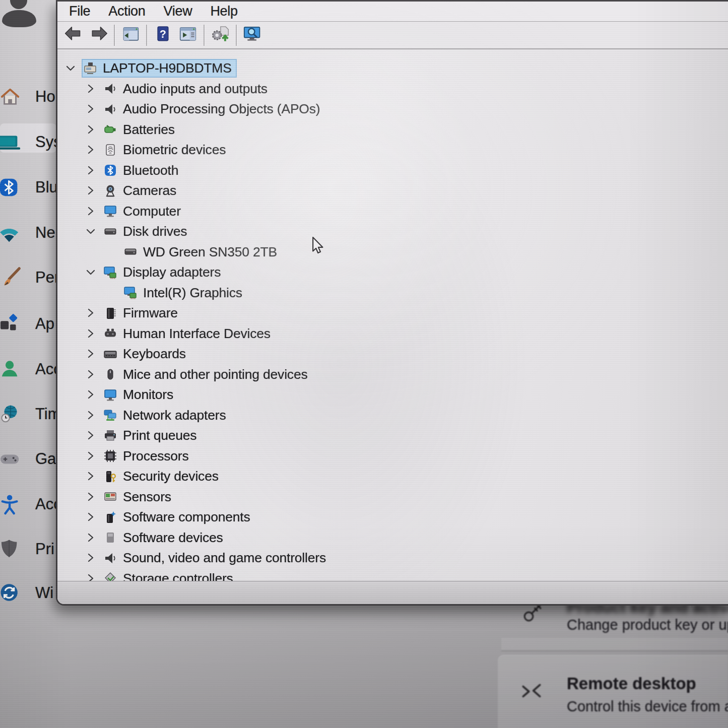  What do you see at coordinates (393, 190) in the screenshot?
I see `tree-item-cameras: Cameras` at bounding box center [393, 190].